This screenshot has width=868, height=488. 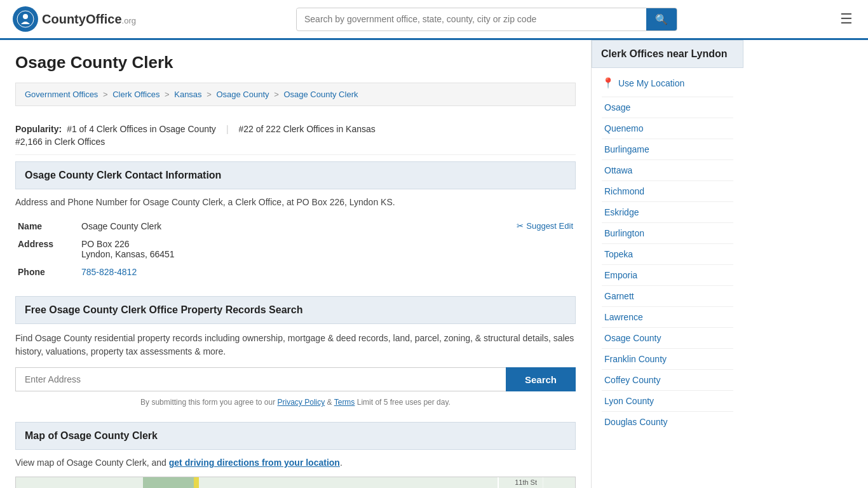 What do you see at coordinates (295, 272) in the screenshot?
I see `table-row: Phone 785-828-4812` at bounding box center [295, 272].